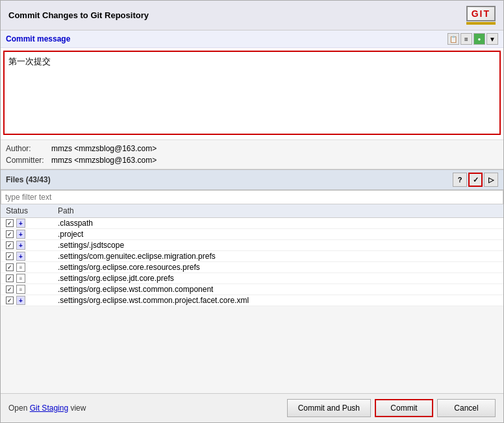  Describe the element at coordinates (49, 408) in the screenshot. I see `git-staging-link: Git Staging` at that location.